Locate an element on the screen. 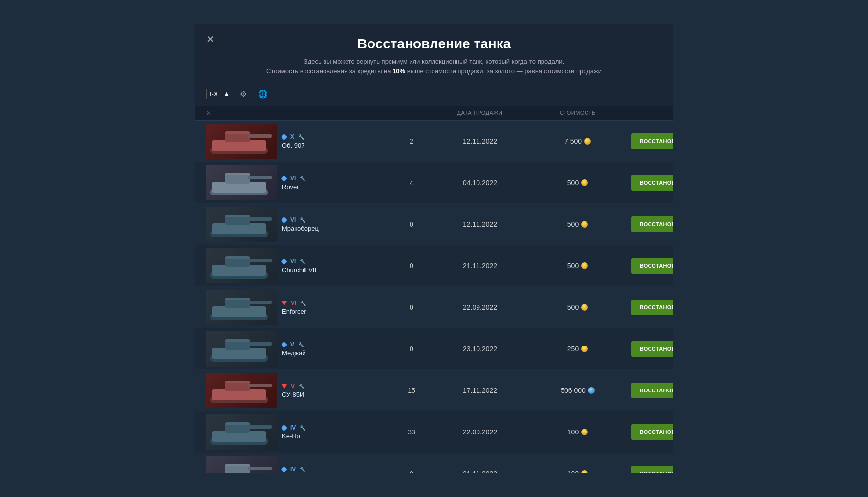 The height and width of the screenshot is (497, 868). filter-globe: 🌐 is located at coordinates (263, 94).